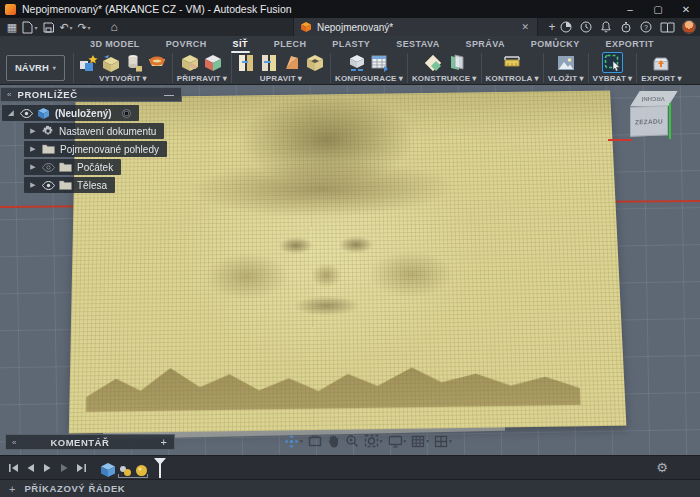 The height and width of the screenshot is (497, 700). What do you see at coordinates (292, 62) in the screenshot?
I see `edit-wedge-icon` at bounding box center [292, 62].